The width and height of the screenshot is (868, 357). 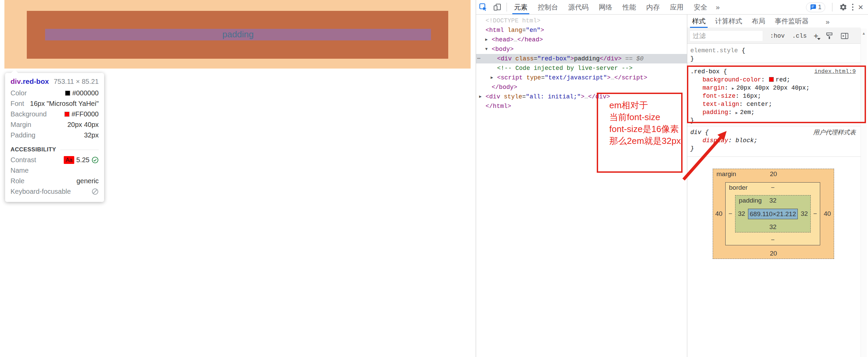 What do you see at coordinates (726, 36) in the screenshot?
I see `styles-filter-input` at bounding box center [726, 36].